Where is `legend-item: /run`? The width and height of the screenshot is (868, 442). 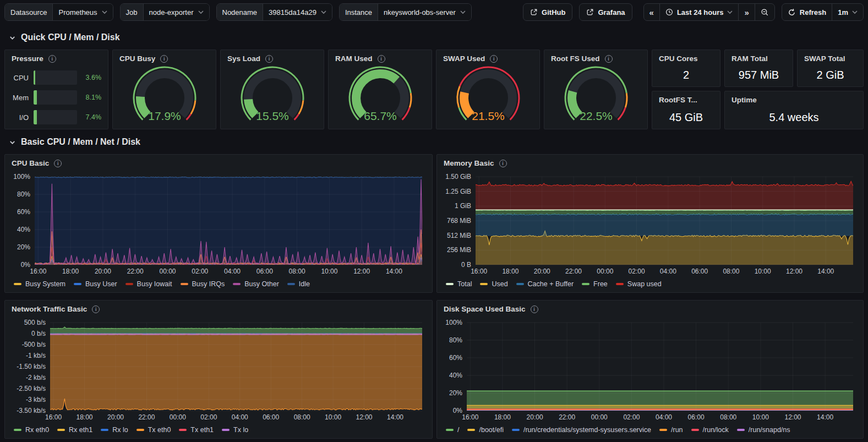
legend-item: /run is located at coordinates (672, 430).